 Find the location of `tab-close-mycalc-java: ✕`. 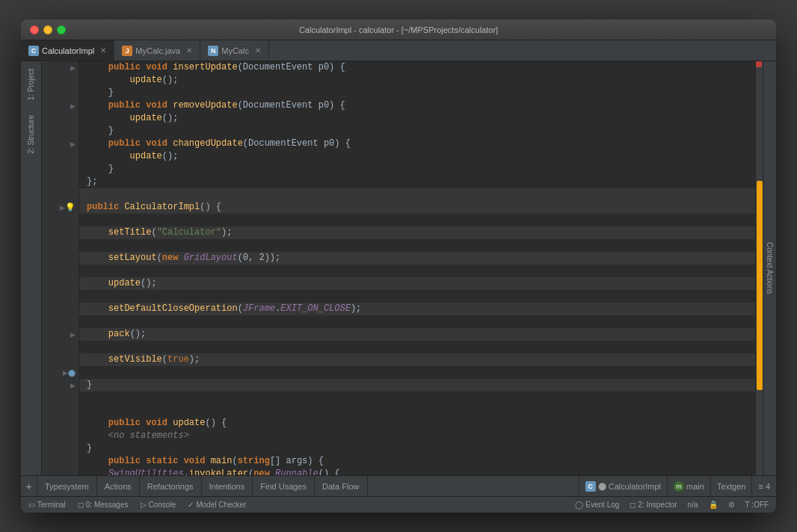

tab-close-mycalc-java: ✕ is located at coordinates (189, 51).